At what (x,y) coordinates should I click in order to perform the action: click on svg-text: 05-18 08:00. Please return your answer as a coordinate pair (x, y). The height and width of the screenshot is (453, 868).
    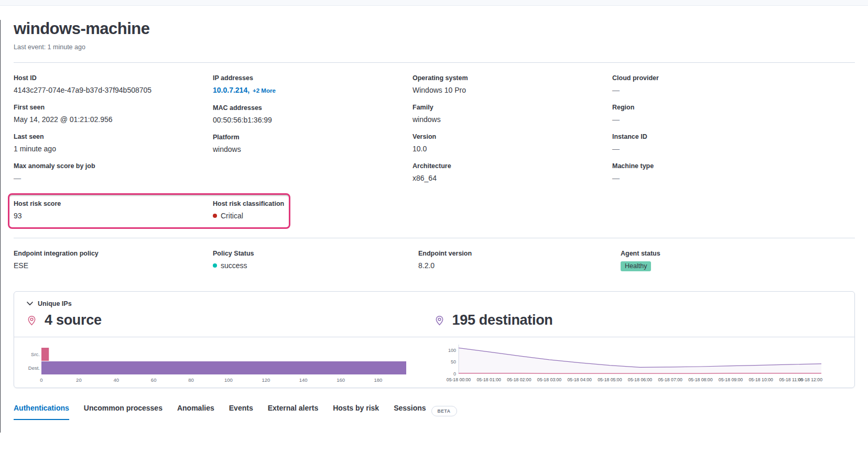
    Looking at the image, I should click on (700, 380).